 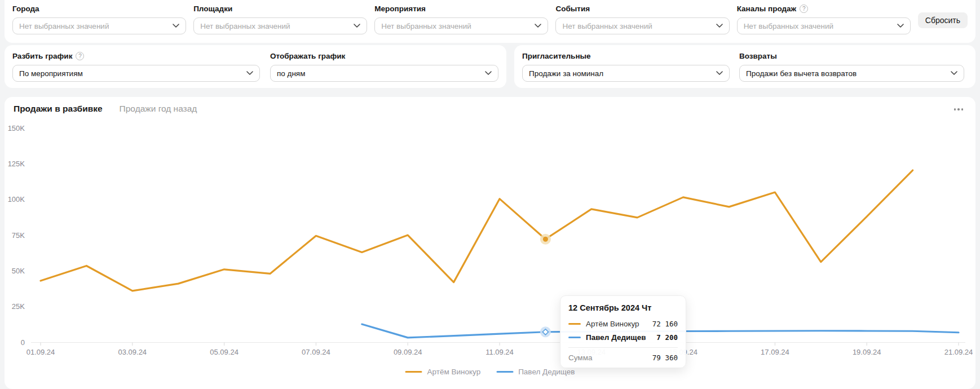 I want to click on tooltip-total-value: 79 360, so click(x=665, y=357).